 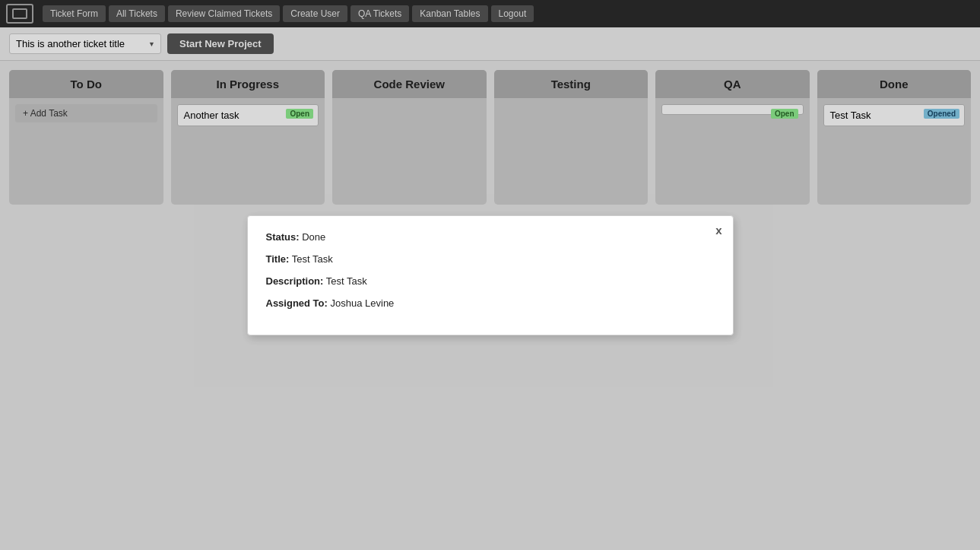 What do you see at coordinates (490, 303) in the screenshot?
I see `modal-assigned-row: Assigned To: Joshua Levine` at bounding box center [490, 303].